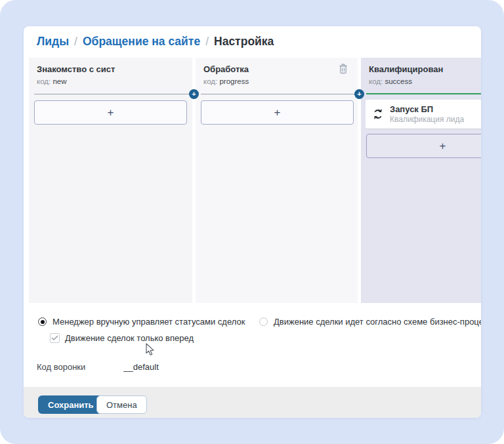 This screenshot has width=504, height=444. I want to click on robot-card-bp: Запуск БП Квалификация лида, so click(423, 114).